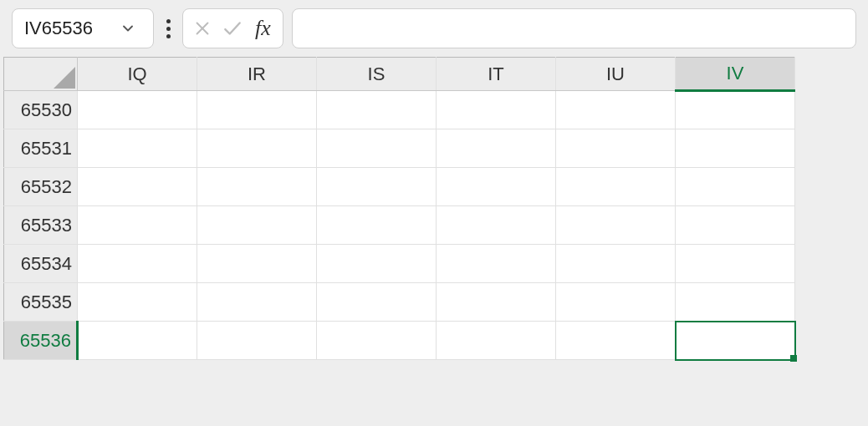  What do you see at coordinates (736, 74) in the screenshot?
I see `column-header: IV` at bounding box center [736, 74].